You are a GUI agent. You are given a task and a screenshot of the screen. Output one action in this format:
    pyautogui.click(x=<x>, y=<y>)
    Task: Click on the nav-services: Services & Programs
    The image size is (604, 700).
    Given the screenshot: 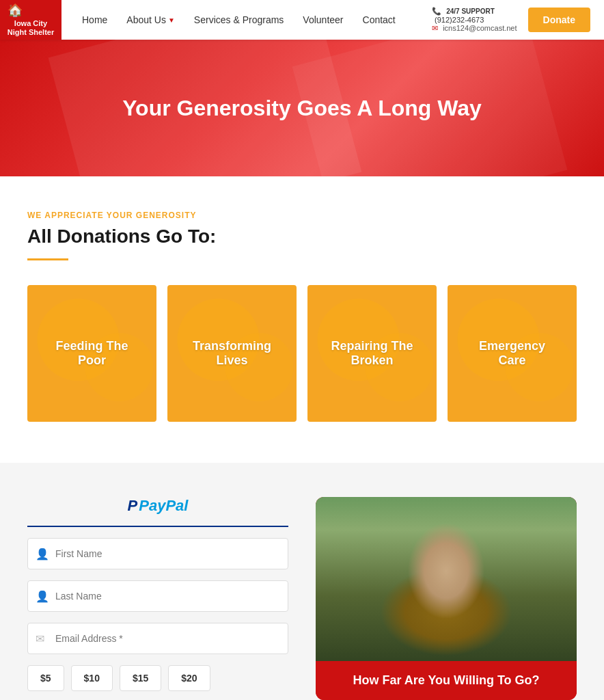 What is the action you would take?
    pyautogui.click(x=239, y=20)
    